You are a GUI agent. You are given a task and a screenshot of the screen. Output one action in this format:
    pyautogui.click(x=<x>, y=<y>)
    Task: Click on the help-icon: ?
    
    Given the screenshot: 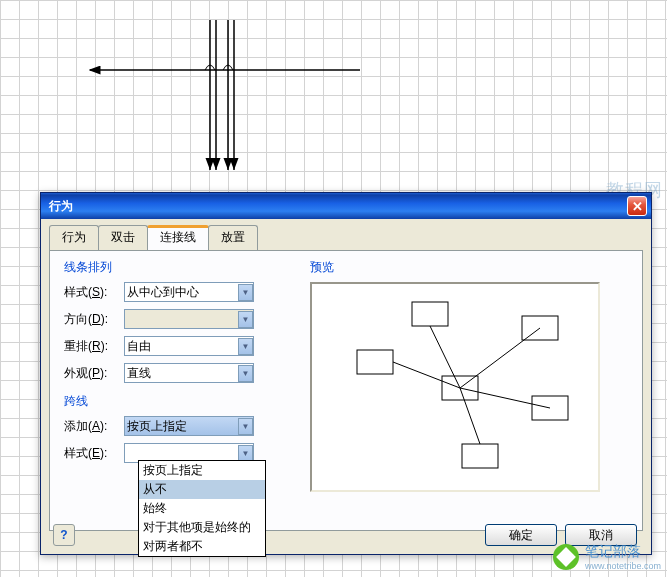 What is the action you would take?
    pyautogui.click(x=64, y=535)
    